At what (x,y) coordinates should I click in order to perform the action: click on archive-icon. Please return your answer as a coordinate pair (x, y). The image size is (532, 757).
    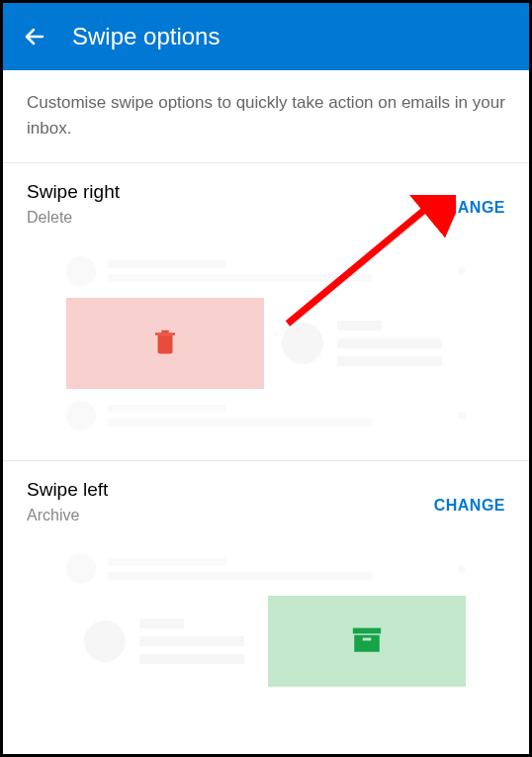
    Looking at the image, I should click on (367, 641).